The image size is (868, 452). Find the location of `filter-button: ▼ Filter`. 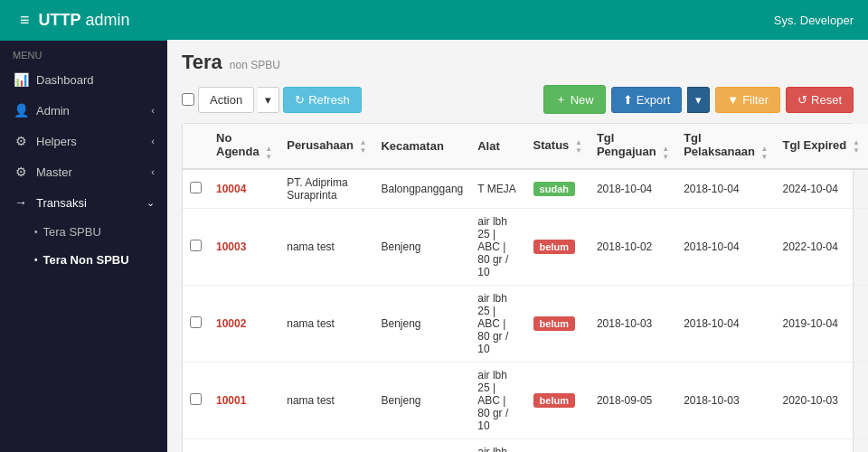

filter-button: ▼ Filter is located at coordinates (748, 99).